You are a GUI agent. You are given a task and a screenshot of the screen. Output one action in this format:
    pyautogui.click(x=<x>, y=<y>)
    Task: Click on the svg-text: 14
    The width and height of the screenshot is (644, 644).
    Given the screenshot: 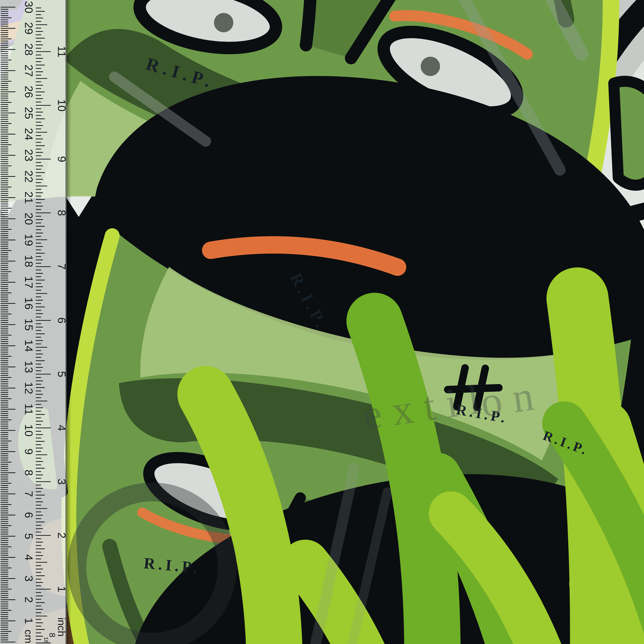 What is the action you would take?
    pyautogui.click(x=29, y=346)
    